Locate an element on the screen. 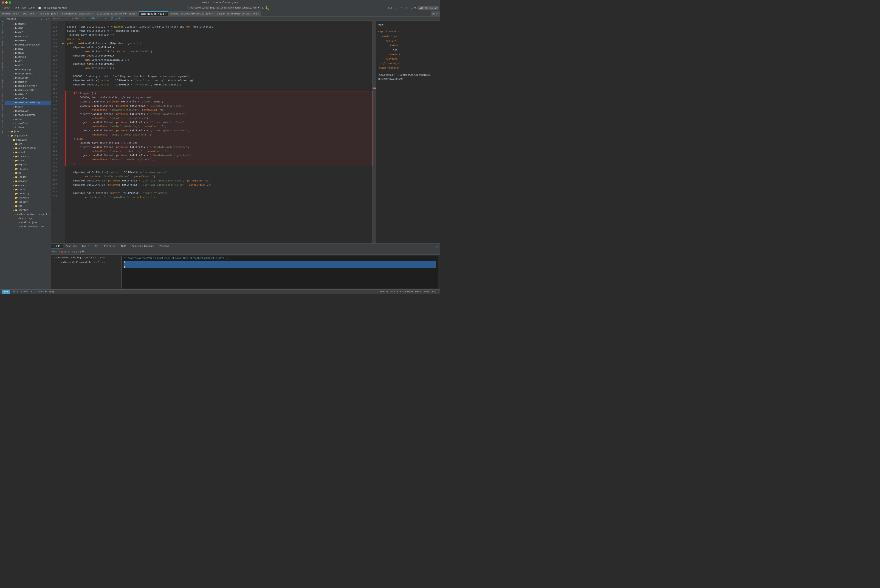  run-tab-run: ▶ Run is located at coordinates (57, 246).